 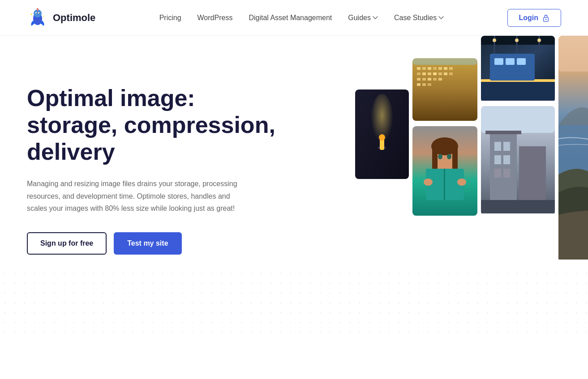 What do you see at coordinates (38, 18) in the screenshot?
I see `logo-icon` at bounding box center [38, 18].